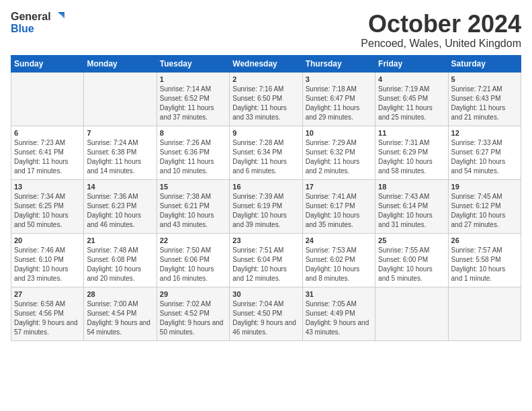 Image resolution: width=532 pixels, height=411 pixels. Describe the element at coordinates (484, 206) in the screenshot. I see `calendar-cell: 19Sunrise: 7:45 AM Sunset: 6:12 PM Dayli…` at that location.